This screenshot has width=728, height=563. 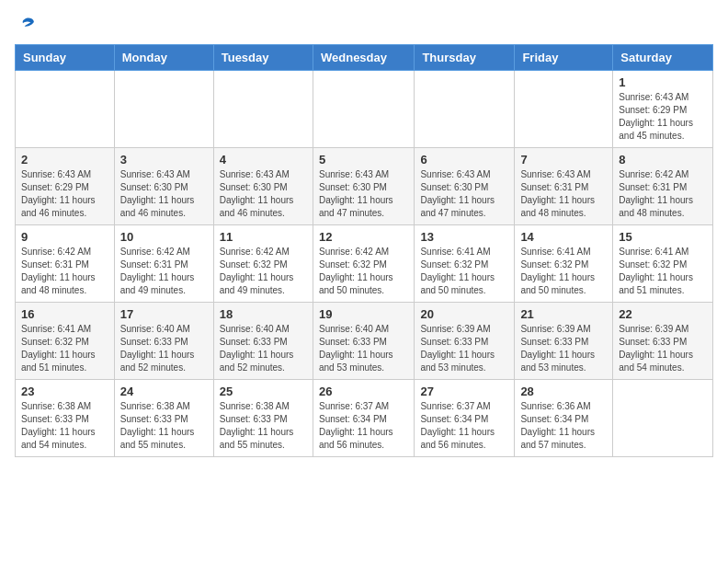 I want to click on calendar-cell: 22Sunrise: 6:39 AM Sunset: 6:33 PM Dayli…, so click(x=664, y=341).